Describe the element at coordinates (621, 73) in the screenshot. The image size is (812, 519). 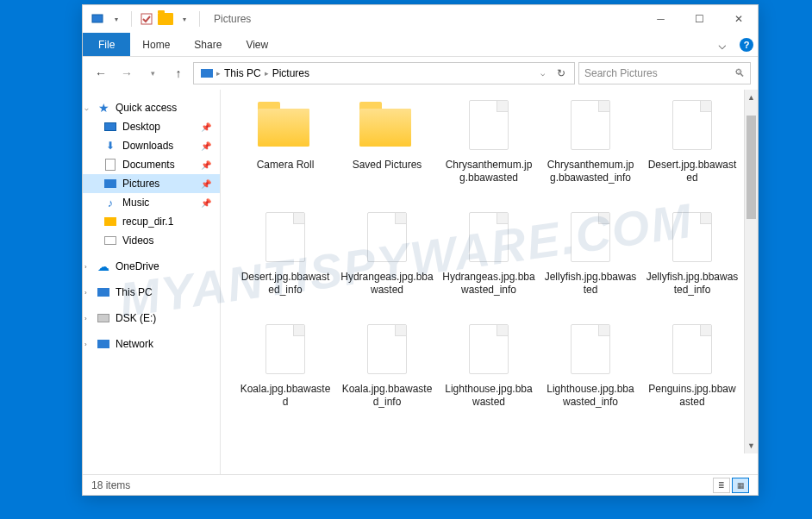
I see `search-placeholder: Search Pictures` at that location.